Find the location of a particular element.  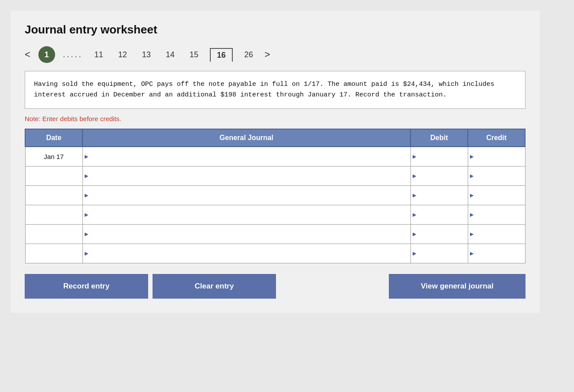

nav-item-16: 16 is located at coordinates (221, 55).